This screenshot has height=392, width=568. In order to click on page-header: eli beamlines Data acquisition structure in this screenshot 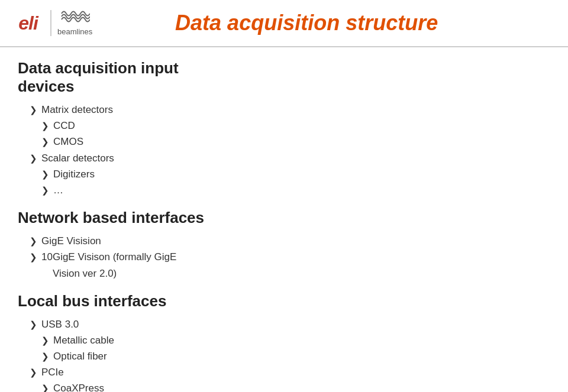, I will do `click(284, 24)`.